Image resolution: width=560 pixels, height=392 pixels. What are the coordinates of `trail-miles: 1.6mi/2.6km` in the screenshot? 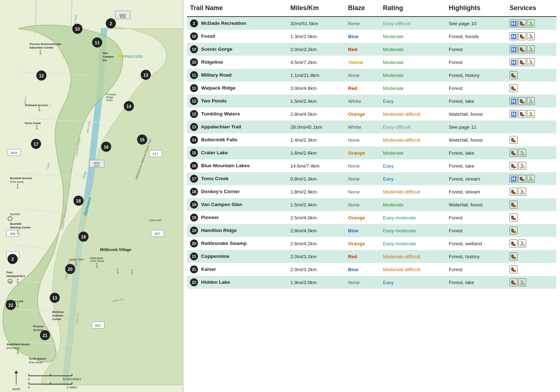 It's located at (316, 153).